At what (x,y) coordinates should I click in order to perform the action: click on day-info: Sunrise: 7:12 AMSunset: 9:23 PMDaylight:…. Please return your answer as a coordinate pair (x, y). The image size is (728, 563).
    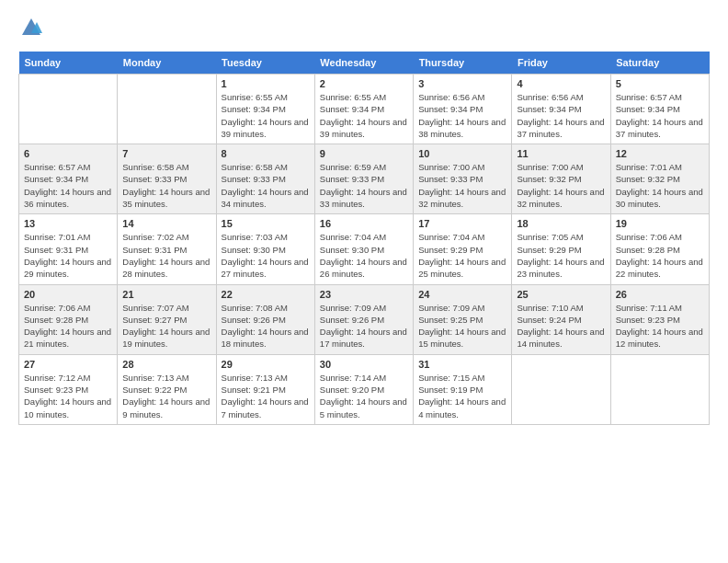
    Looking at the image, I should click on (68, 396).